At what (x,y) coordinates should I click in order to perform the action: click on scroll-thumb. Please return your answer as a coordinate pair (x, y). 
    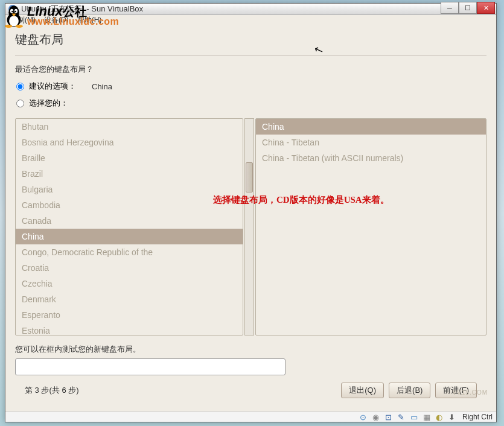
    Looking at the image, I should click on (249, 177).